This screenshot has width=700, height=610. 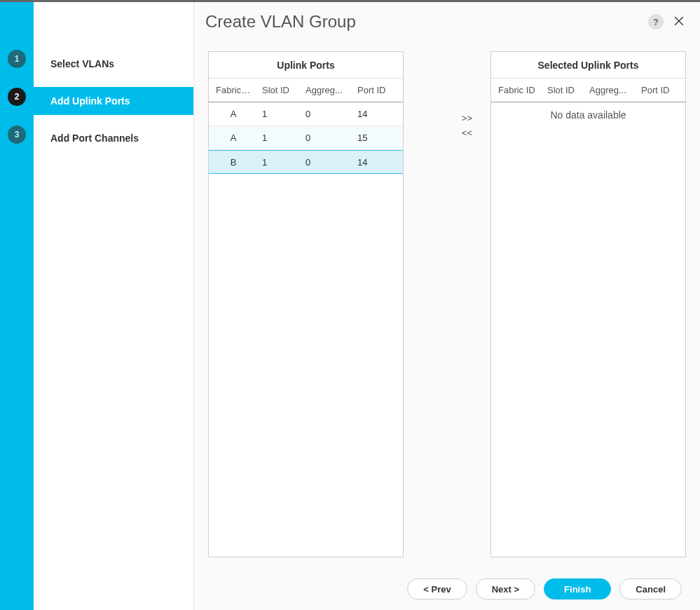 I want to click on prev-button: < Prev, so click(x=437, y=589).